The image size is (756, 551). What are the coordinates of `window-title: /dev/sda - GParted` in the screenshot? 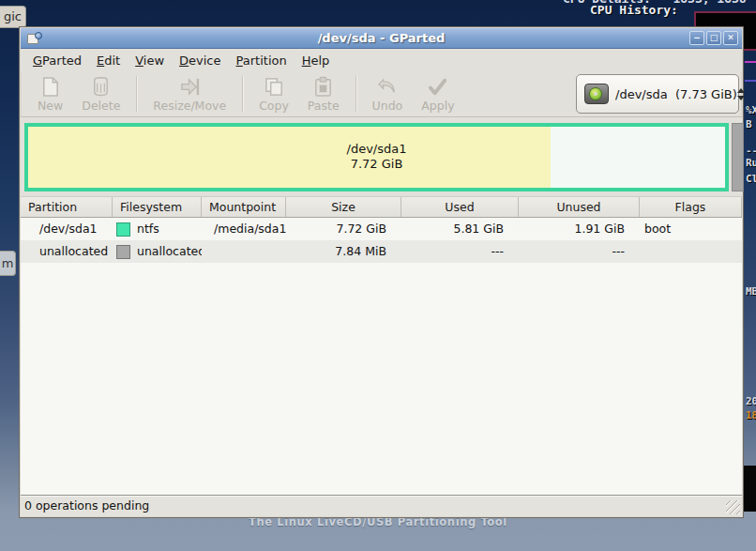 It's located at (381, 38).